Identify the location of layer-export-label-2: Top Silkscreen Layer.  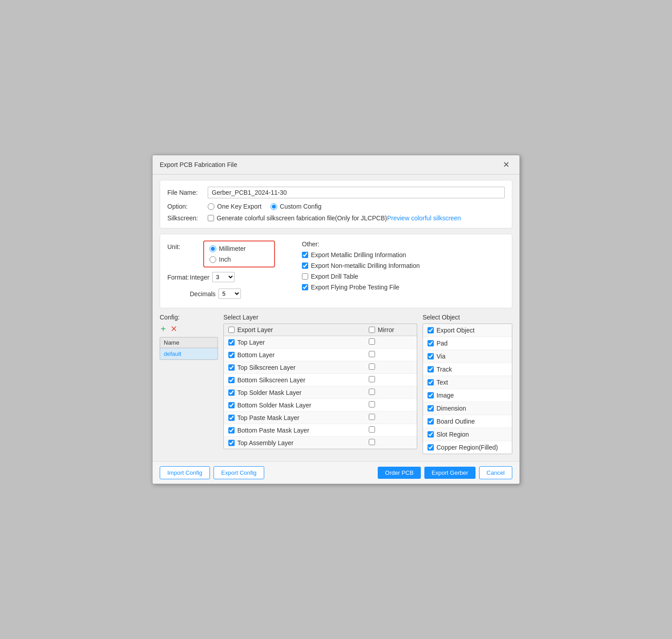
(294, 368).